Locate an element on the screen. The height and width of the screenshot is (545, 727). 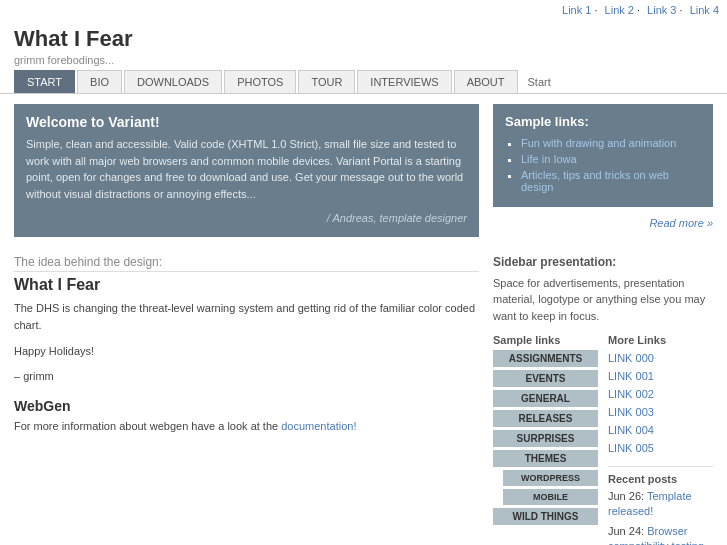
link-btn-releases: RELEASES is located at coordinates (546, 418).